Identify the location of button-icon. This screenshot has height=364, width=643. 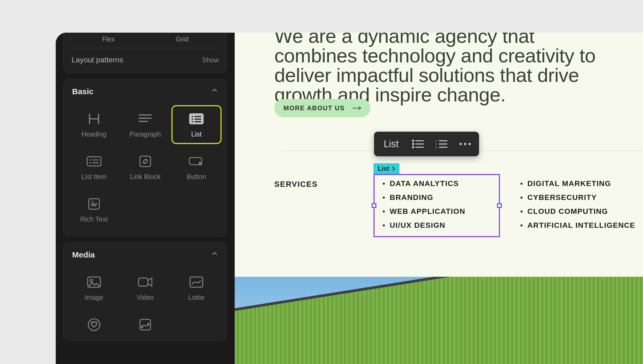
(196, 161).